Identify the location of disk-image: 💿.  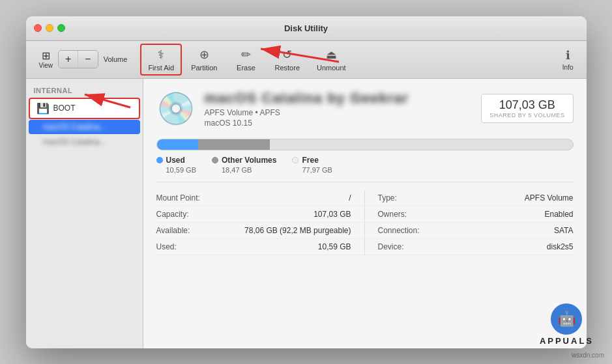
(176, 109).